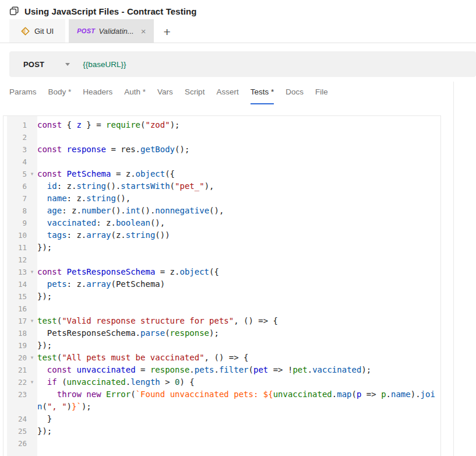  What do you see at coordinates (17, 419) in the screenshot?
I see `line-number: 24` at bounding box center [17, 419].